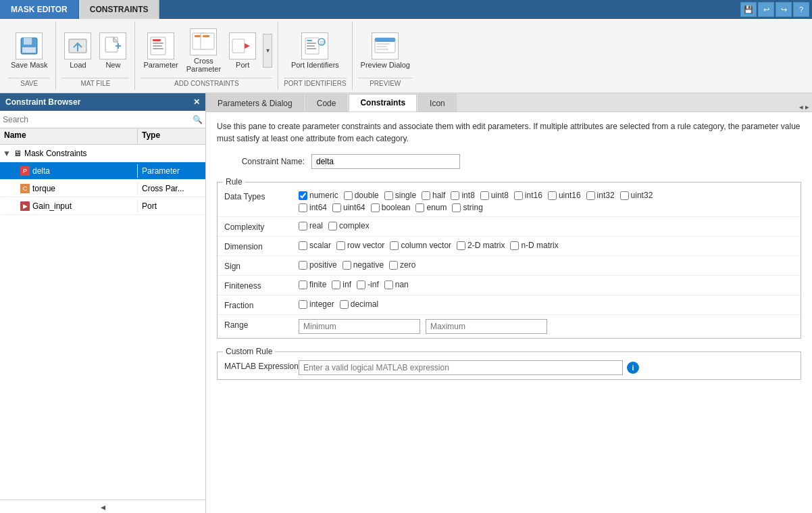  I want to click on title-bar: MASK EDITOR CONSTRAINTS 💾 ↩ ↪ ?, so click(406, 9).